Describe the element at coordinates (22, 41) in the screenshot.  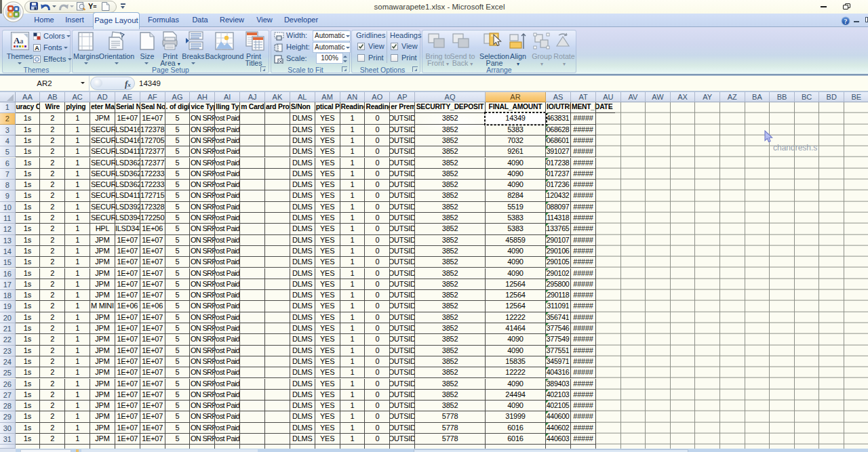
I see `svg-text: a` at that location.